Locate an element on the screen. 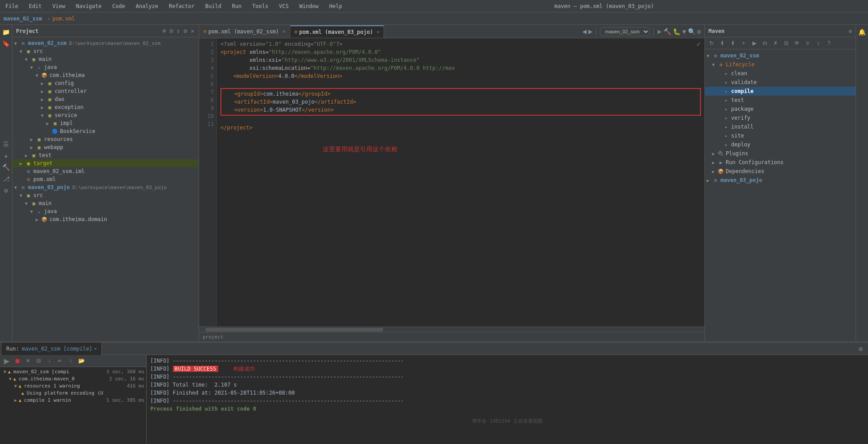  run-tree-itheima: ▼ ▲ com.itheima:maven_0 2 sec, 16 ms is located at coordinates (73, 379).